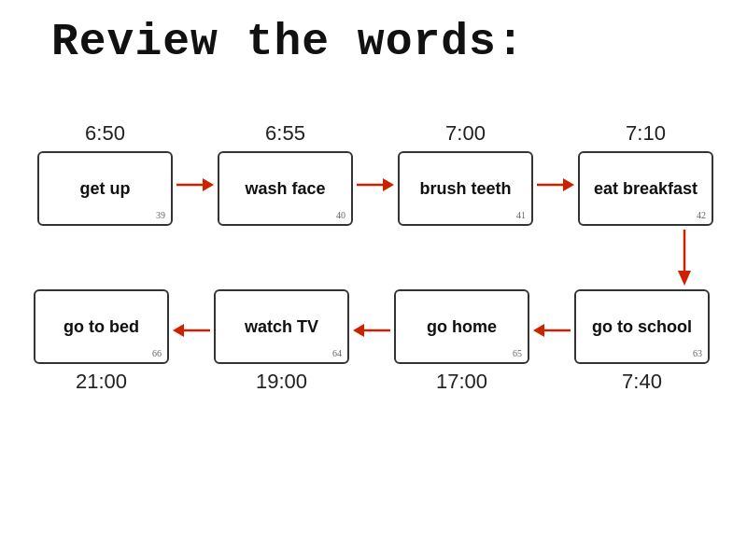 Image resolution: width=747 pixels, height=560 pixels. I want to click on time-eat-breakfast: 7:10, so click(646, 133).